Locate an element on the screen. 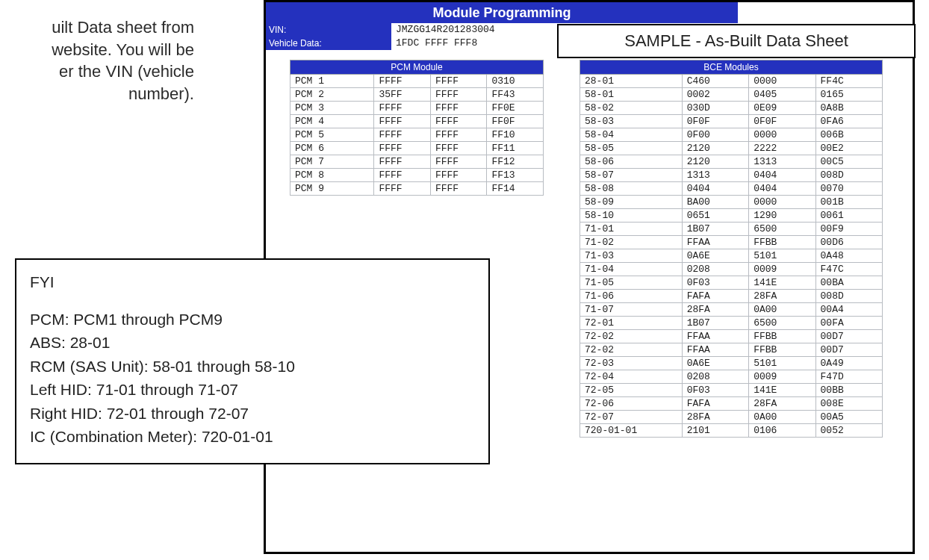  row-value: 0208 is located at coordinates (715, 270).